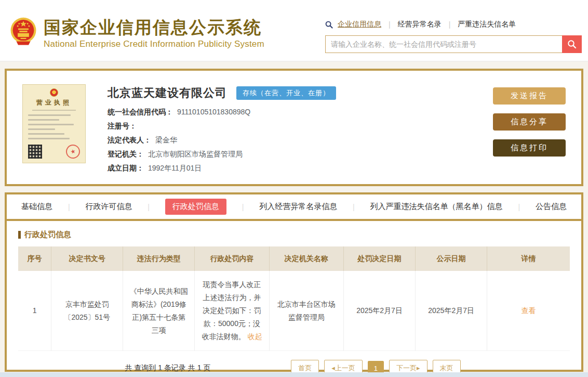 This screenshot has height=377, width=588. What do you see at coordinates (54, 110) in the screenshot?
I see `license-decor-line` at bounding box center [54, 110].